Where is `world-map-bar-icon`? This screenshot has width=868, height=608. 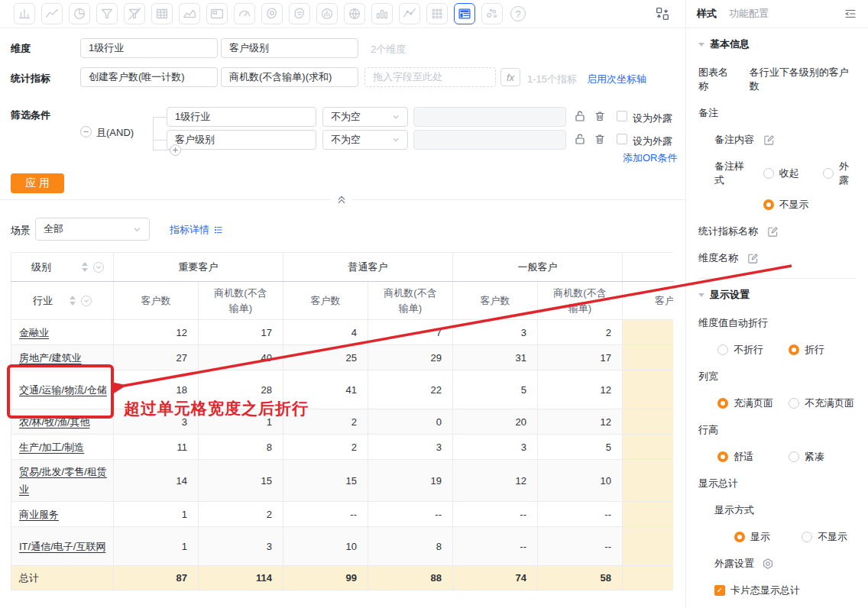
world-map-bar-icon is located at coordinates (327, 14).